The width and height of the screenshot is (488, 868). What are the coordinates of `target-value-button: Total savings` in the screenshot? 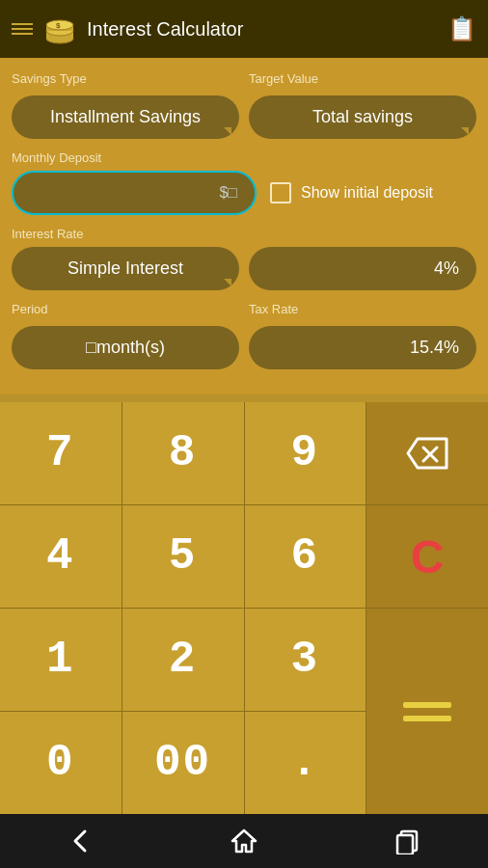 It's located at (363, 118).